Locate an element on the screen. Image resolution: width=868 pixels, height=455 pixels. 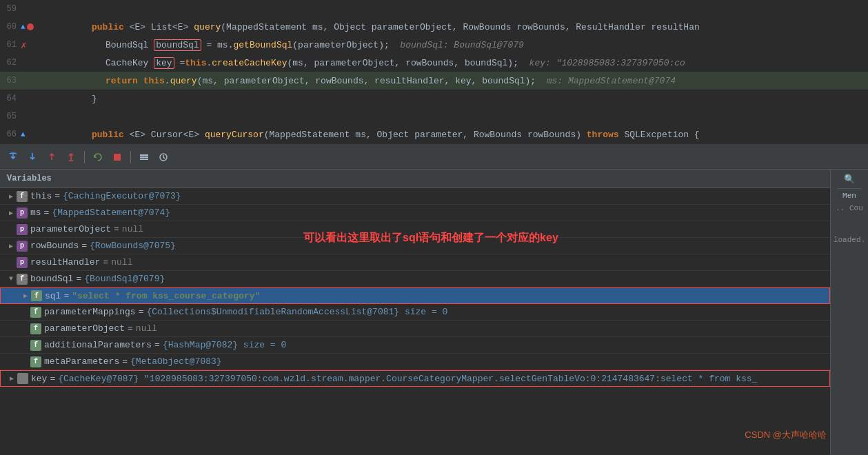
var-value-ms: {MappedStatement@7074} is located at coordinates (111, 212).